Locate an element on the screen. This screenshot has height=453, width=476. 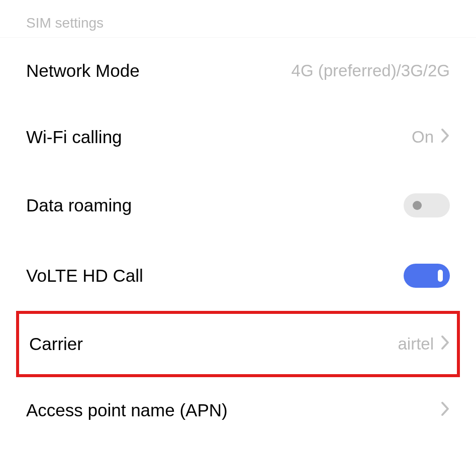
section-title: SIM settings is located at coordinates (65, 23).